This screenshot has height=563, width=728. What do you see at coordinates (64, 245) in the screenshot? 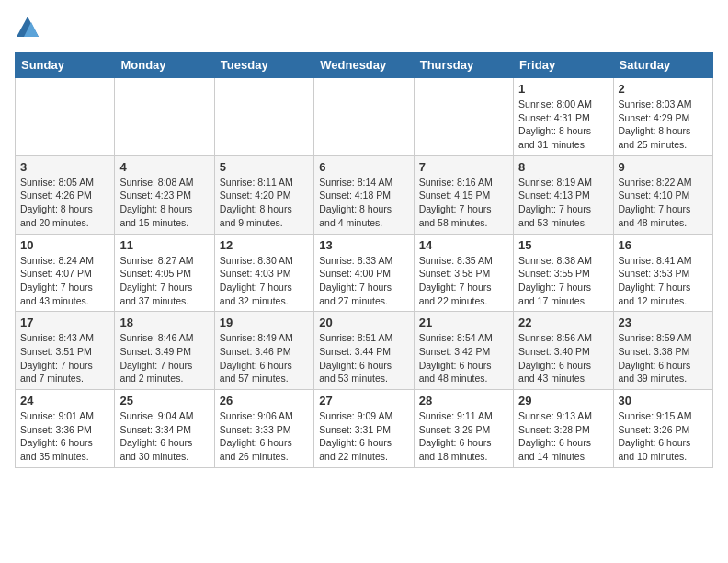
I see `day-number: 10` at bounding box center [64, 245].